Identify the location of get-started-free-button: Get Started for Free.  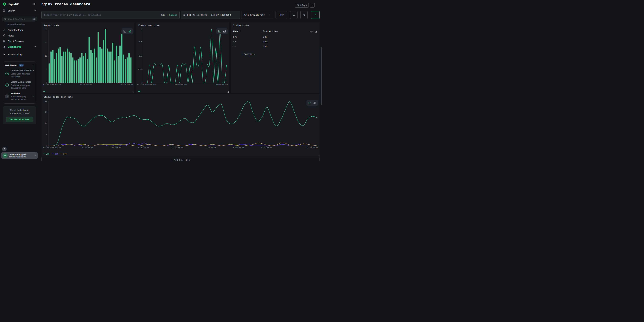
(20, 120).